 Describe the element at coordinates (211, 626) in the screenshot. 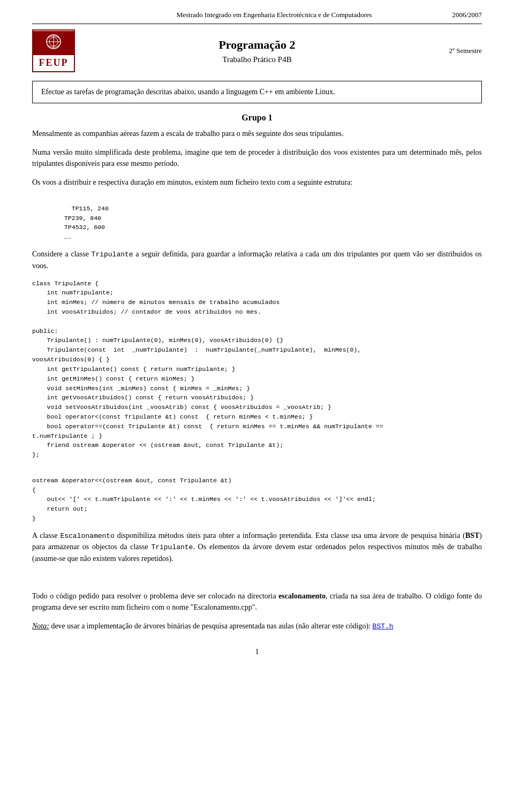

I see `nota-text: deve usar a implementação de árvores bin…` at that location.